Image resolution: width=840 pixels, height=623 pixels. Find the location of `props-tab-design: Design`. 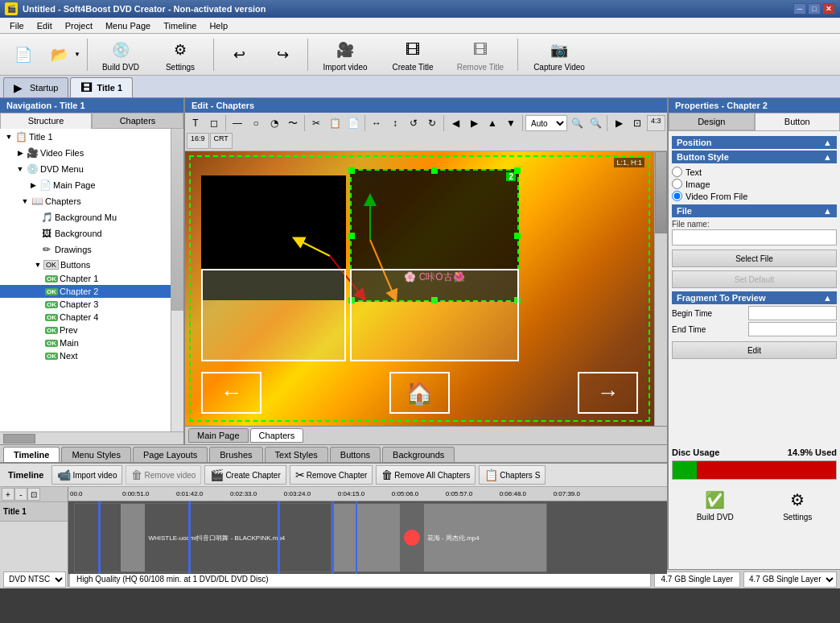

props-tab-design: Design is located at coordinates (711, 122).